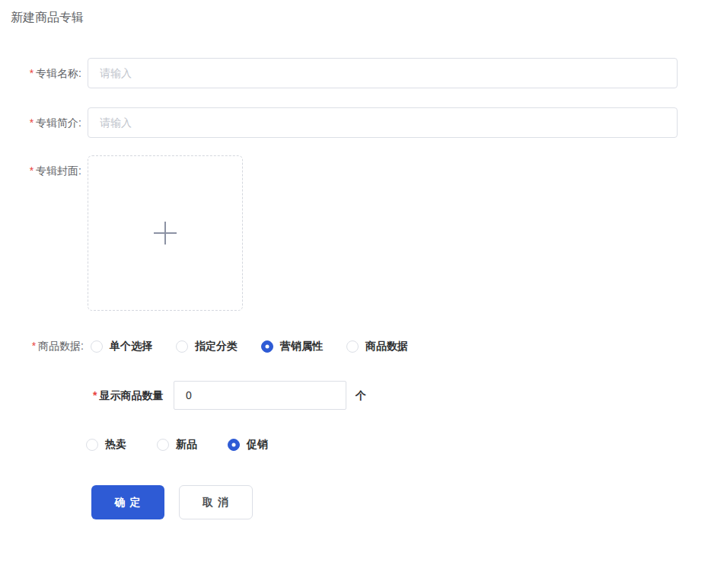 This screenshot has height=588, width=708. What do you see at coordinates (41, 123) in the screenshot?
I see `album-intro-label: *专辑简介:` at bounding box center [41, 123].